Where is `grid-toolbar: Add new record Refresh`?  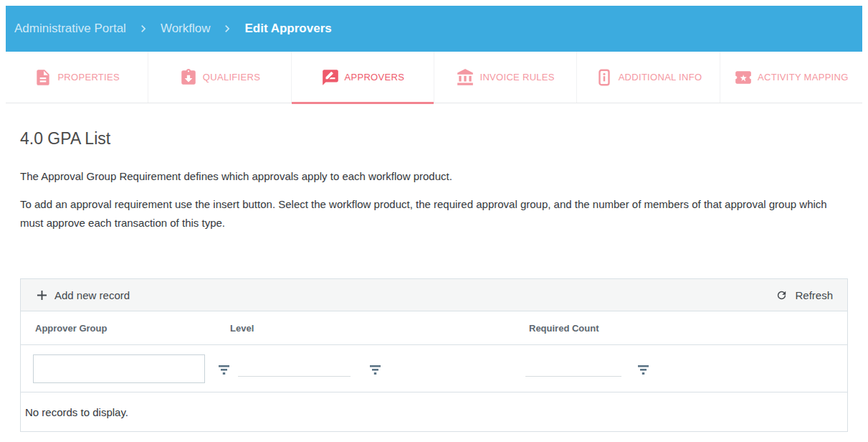 grid-toolbar: Add new record Refresh is located at coordinates (434, 296).